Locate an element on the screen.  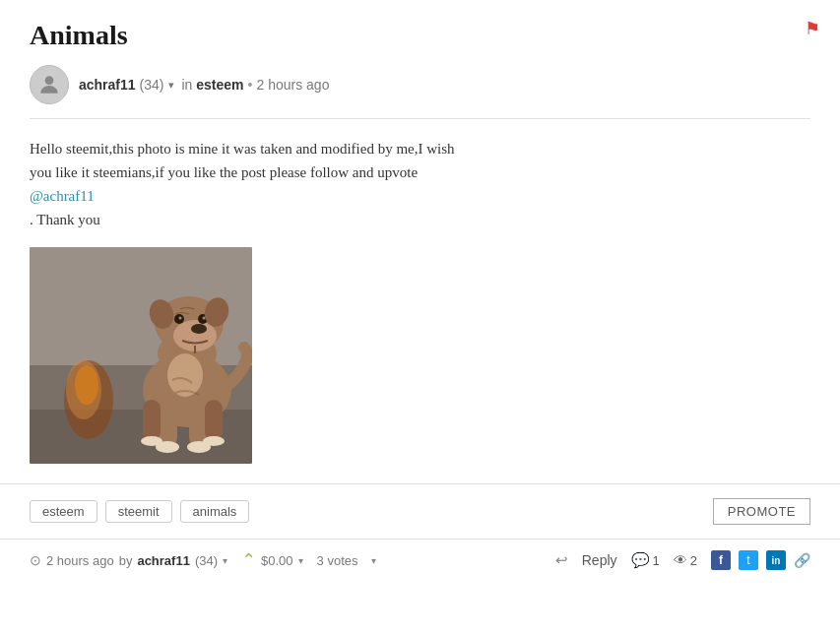
footer-time-wrap: ⊙ 2 hours ago by achraf11 (34) ▾ is located at coordinates (128, 560).